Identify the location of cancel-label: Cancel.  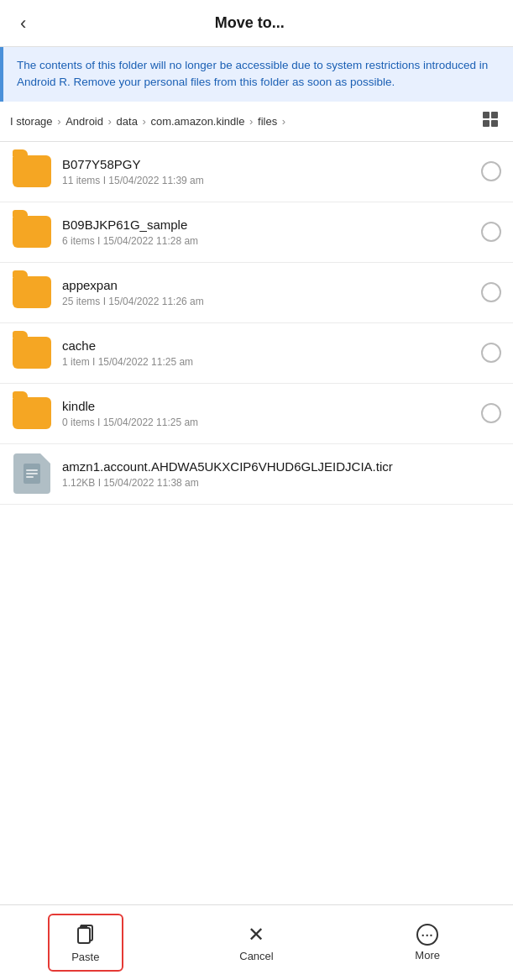
(256, 956).